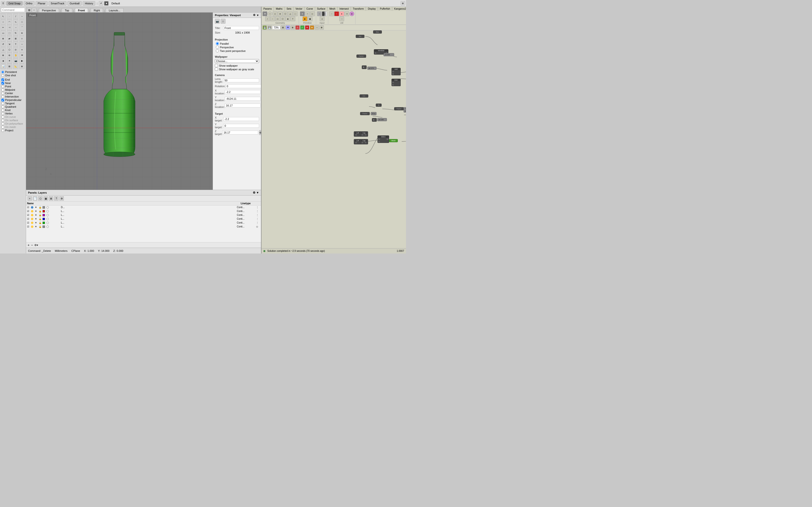 The height and width of the screenshot is (507, 812). What do you see at coordinates (272, 19) in the screenshot?
I see `gh-curve-icon: ~` at bounding box center [272, 19].